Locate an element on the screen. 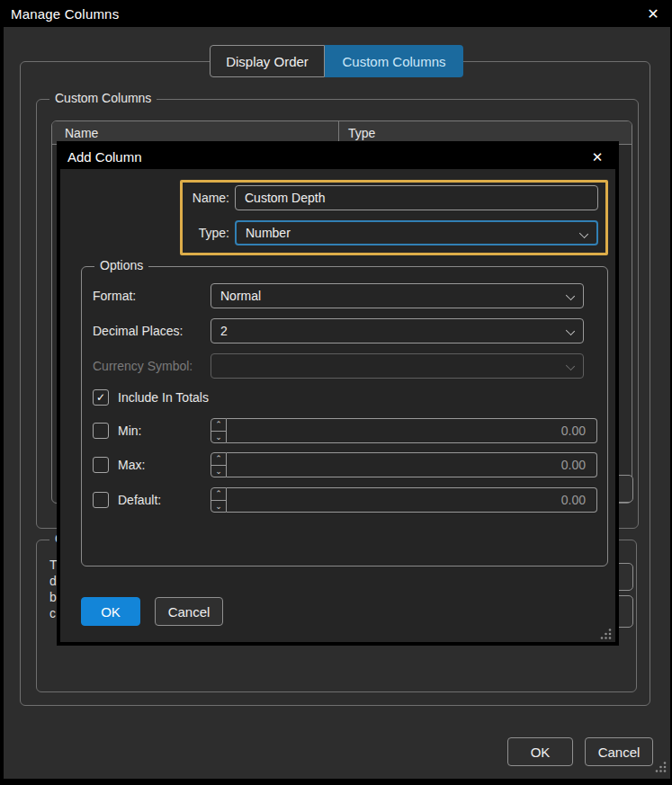 This screenshot has width=672, height=785. min-spinner: ⌃ ⌄ is located at coordinates (219, 431).